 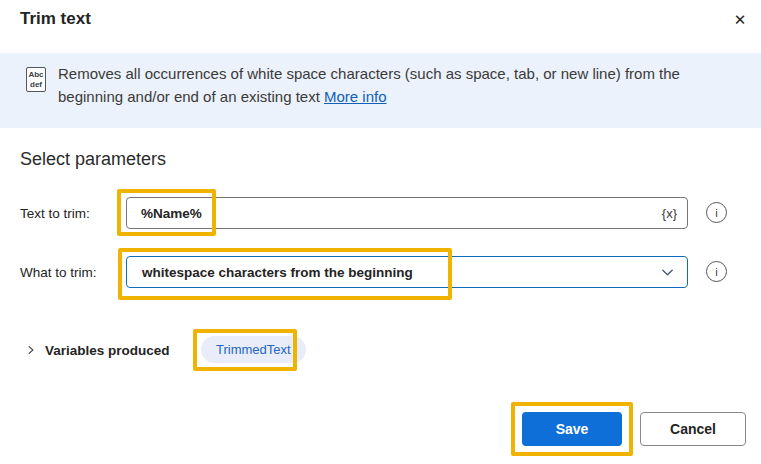 I want to click on variable-picker-button: {x}, so click(x=670, y=214).